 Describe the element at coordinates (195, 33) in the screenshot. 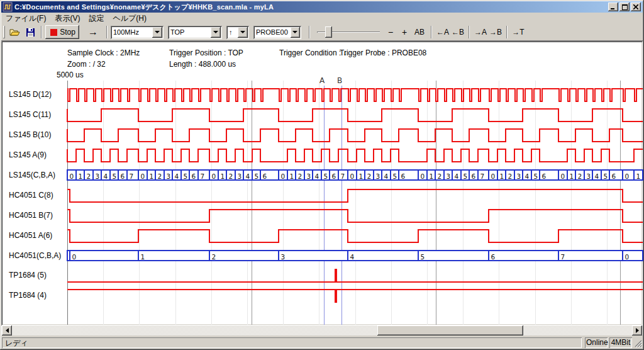

I see `trigger-position-combo: TOP` at that location.